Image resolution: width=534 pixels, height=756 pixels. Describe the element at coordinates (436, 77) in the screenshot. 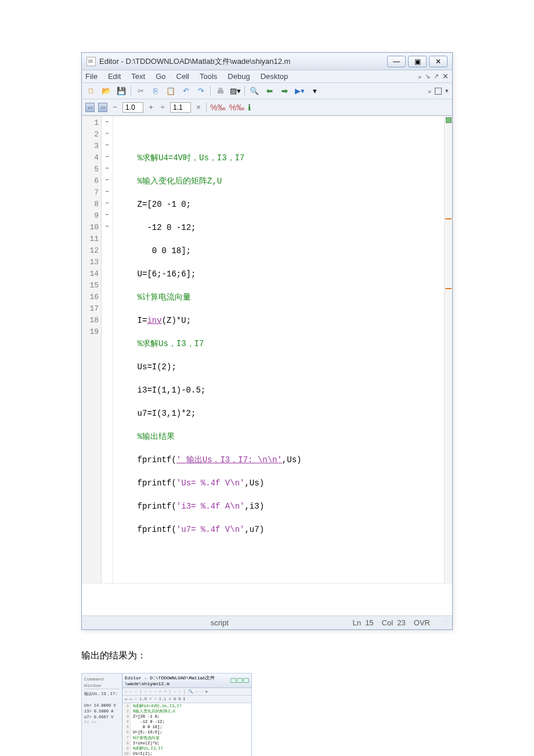

I see `undock-icon: ↗` at that location.